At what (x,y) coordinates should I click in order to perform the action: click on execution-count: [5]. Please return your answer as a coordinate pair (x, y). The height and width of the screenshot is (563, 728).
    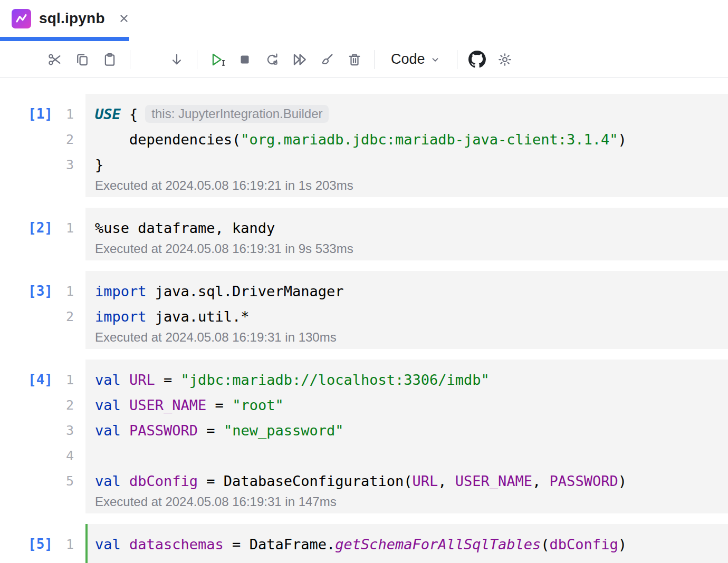
    Looking at the image, I should click on (26, 544).